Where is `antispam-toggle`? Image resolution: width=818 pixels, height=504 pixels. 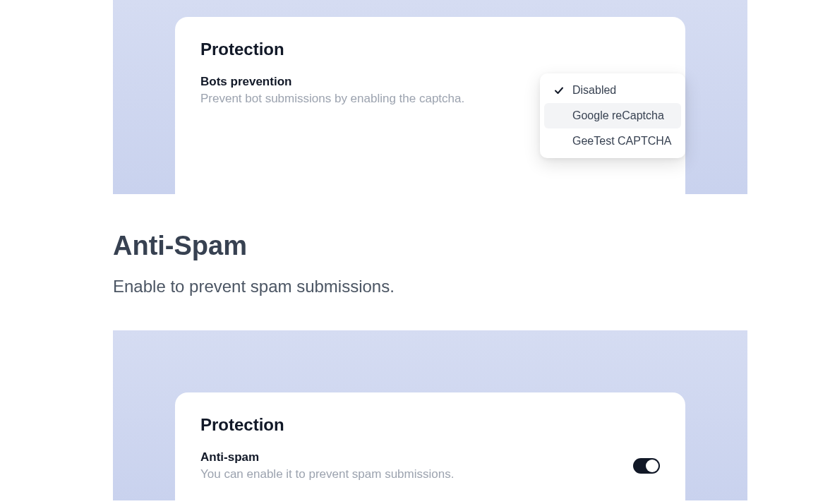
antispam-toggle is located at coordinates (646, 466).